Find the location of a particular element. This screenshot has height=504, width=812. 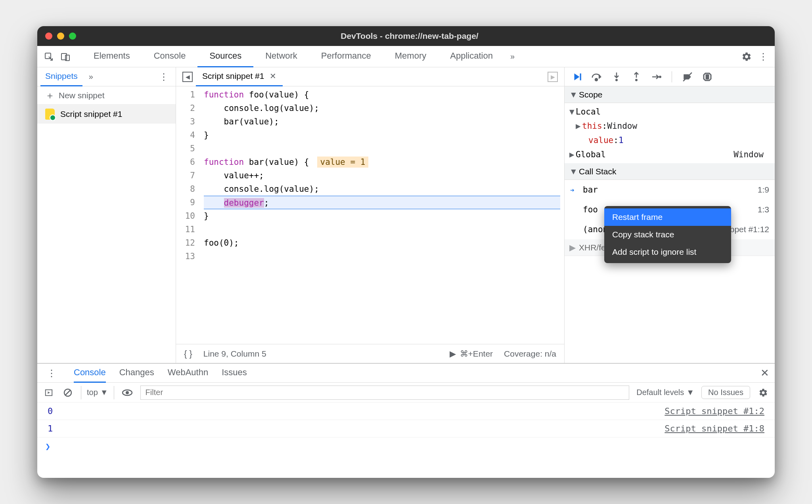

devtools-top-tabbar: Elements Console Sources Network Perform… is located at coordinates (406, 57).